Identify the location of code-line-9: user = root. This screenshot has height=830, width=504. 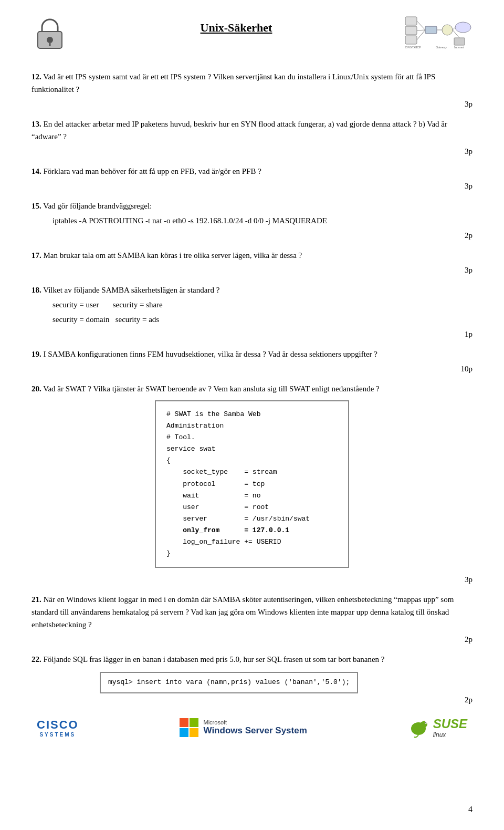
(252, 507).